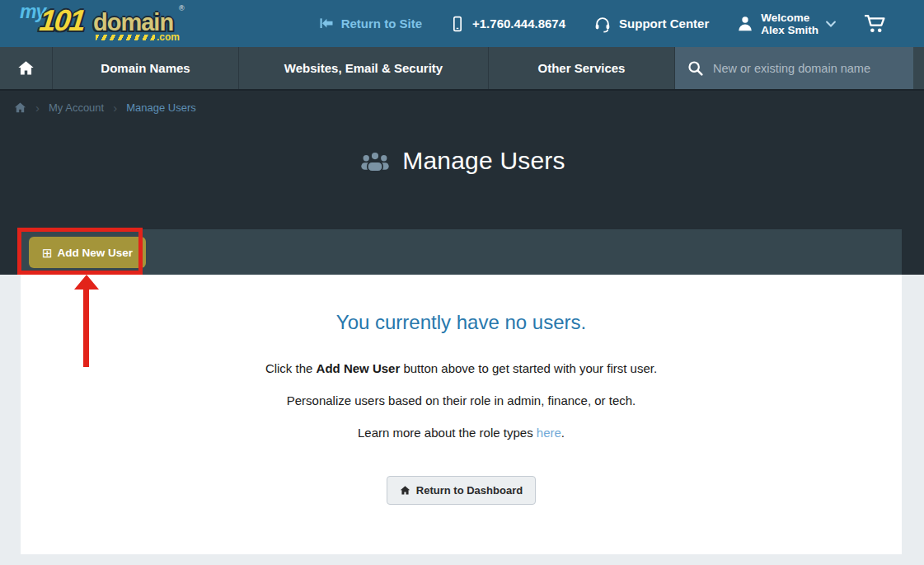  What do you see at coordinates (359, 368) in the screenshot?
I see `p1-bold-text: Add New User` at bounding box center [359, 368].